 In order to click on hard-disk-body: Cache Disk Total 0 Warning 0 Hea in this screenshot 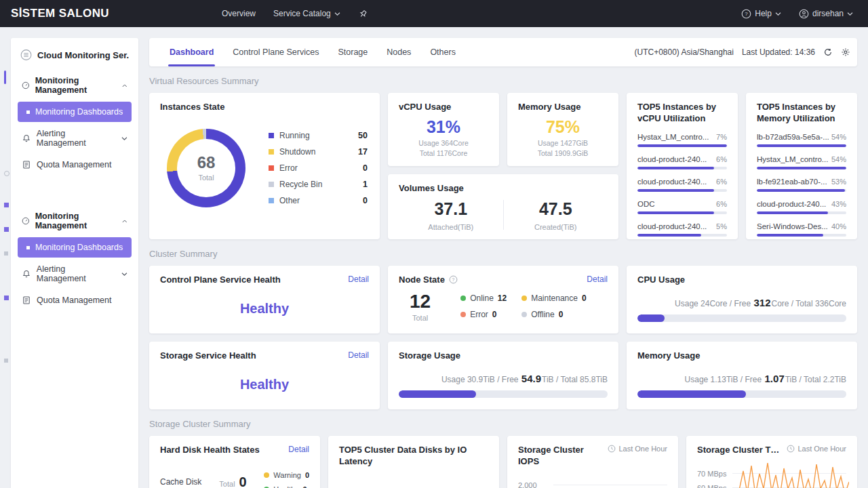, I will do `click(235, 480)`.